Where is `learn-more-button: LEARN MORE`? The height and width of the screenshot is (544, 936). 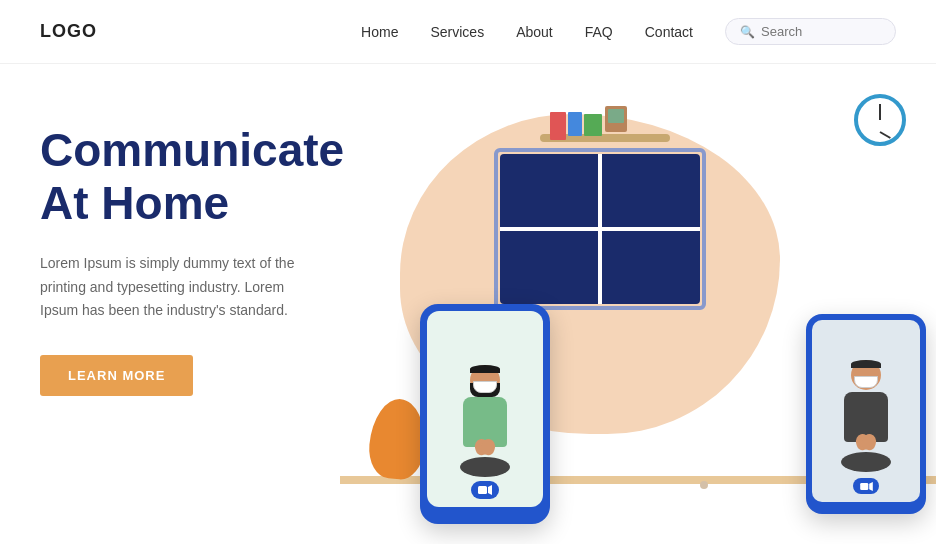 learn-more-button: LEARN MORE is located at coordinates (116, 376).